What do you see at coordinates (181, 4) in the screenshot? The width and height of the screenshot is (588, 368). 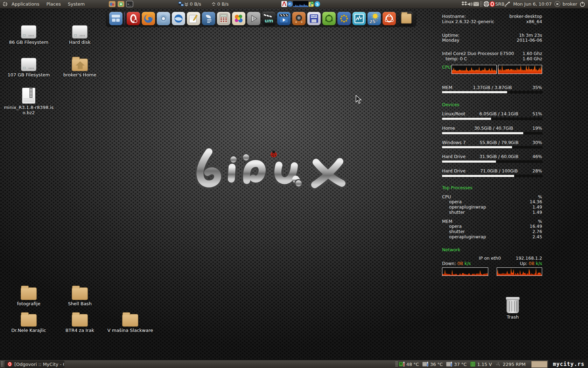 I see `netspeed-computers-icon` at bounding box center [181, 4].